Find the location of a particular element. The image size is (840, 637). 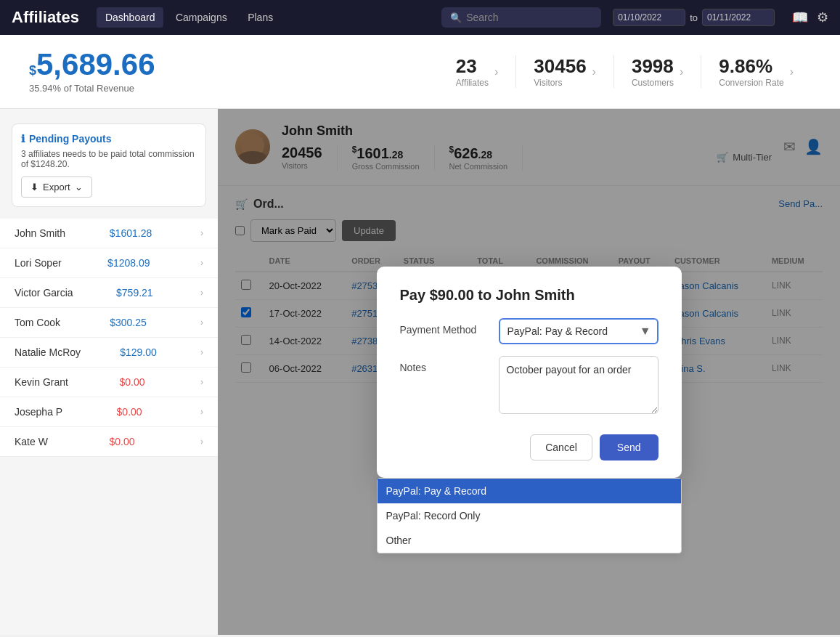

date-to-label: to is located at coordinates (694, 17).